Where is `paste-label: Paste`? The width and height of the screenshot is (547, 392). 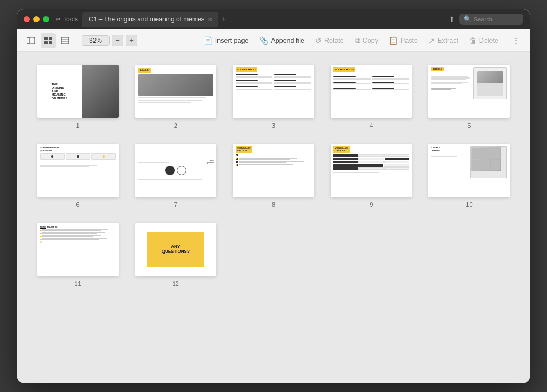
paste-label: Paste is located at coordinates (409, 41).